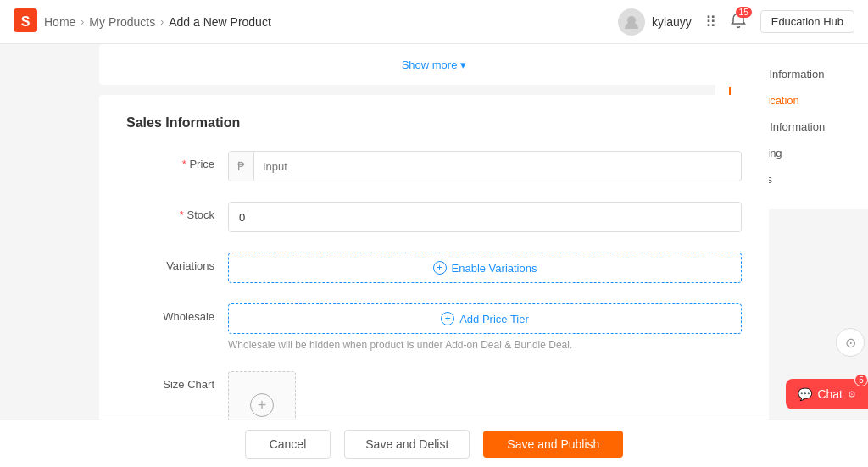 The height and width of the screenshot is (467, 868). Describe the element at coordinates (485, 217) in the screenshot. I see `stock-input` at that location.